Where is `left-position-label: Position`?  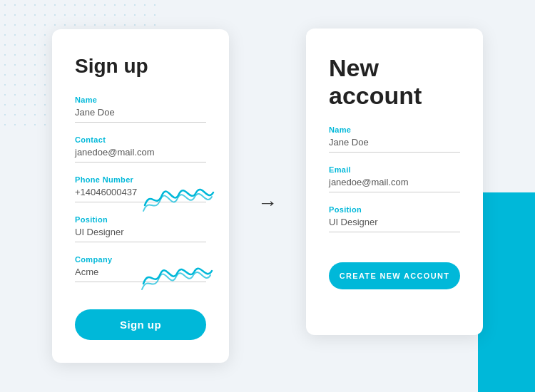 left-position-label: Position is located at coordinates (141, 220).